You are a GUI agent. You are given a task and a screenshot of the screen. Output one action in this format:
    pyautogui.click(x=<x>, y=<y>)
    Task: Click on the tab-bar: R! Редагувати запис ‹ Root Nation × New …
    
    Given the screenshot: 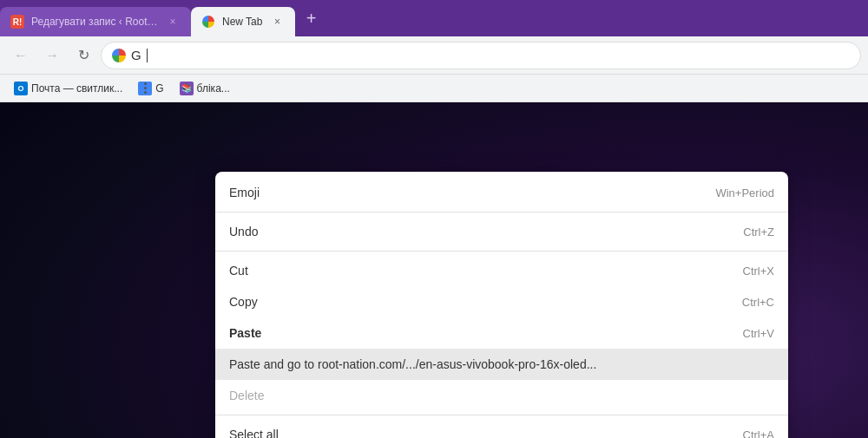 What is the action you would take?
    pyautogui.click(x=434, y=18)
    